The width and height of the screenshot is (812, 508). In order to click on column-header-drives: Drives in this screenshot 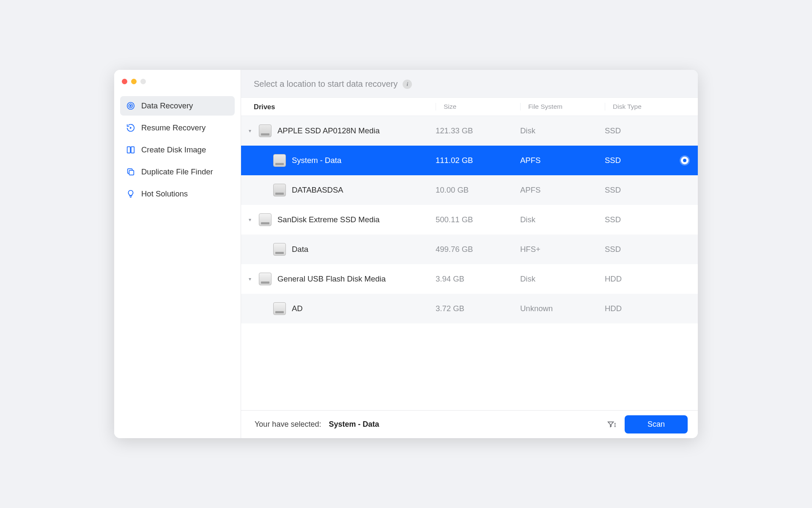, I will do `click(338, 107)`.